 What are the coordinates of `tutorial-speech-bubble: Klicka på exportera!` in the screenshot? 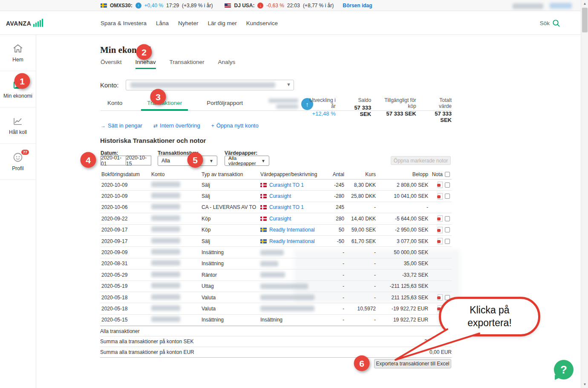 It's located at (490, 316).